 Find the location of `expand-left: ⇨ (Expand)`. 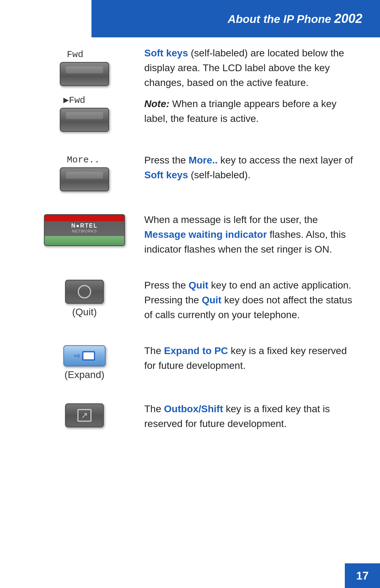

expand-left: ⇨ (Expand) is located at coordinates (84, 362).